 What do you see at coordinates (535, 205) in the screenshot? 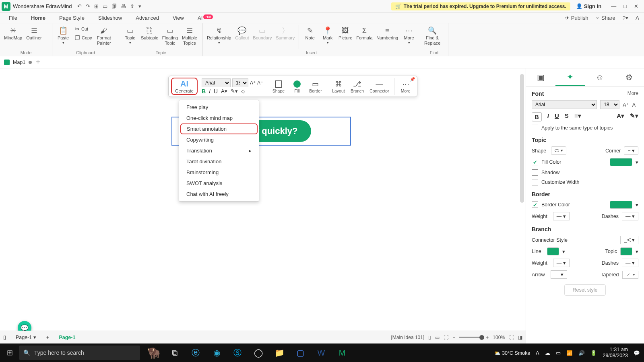
I see `rp-bordercolor-chk` at bounding box center [535, 205].